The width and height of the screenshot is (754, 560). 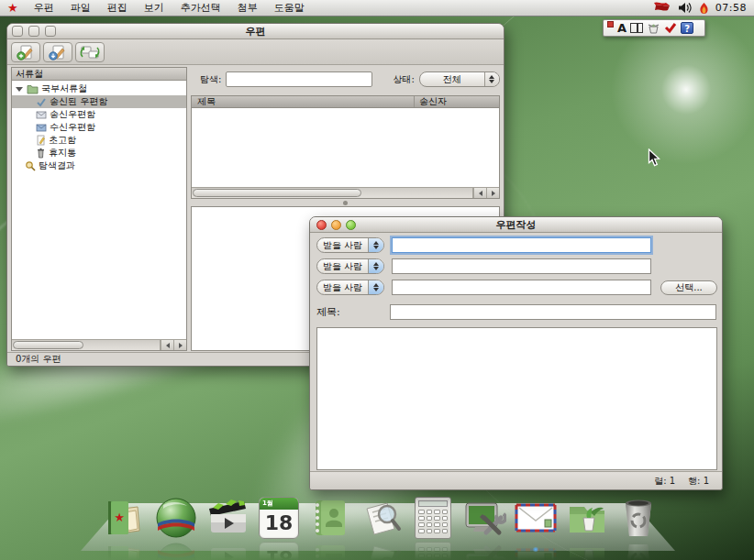 What do you see at coordinates (255, 52) in the screenshot?
I see `mail-toolbar` at bounding box center [255, 52].